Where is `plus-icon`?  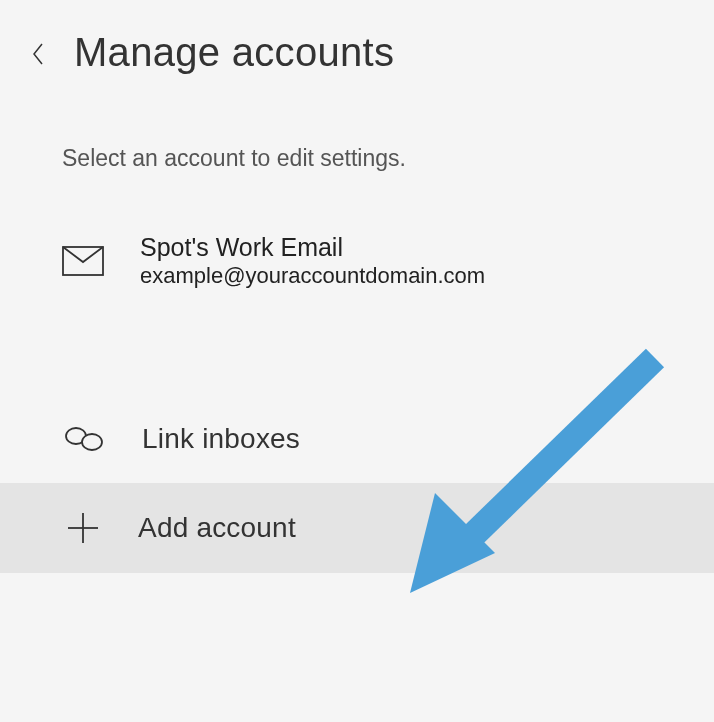 plus-icon is located at coordinates (83, 528).